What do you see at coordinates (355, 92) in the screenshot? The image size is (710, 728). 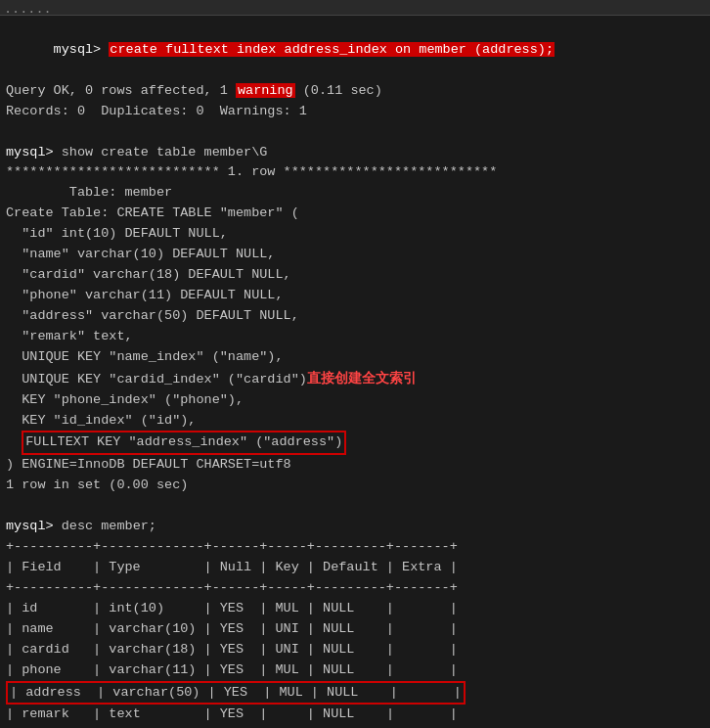 I see `query-ok-line: Query OK, 0 rows affected, 1 warning (0.…` at bounding box center [355, 92].